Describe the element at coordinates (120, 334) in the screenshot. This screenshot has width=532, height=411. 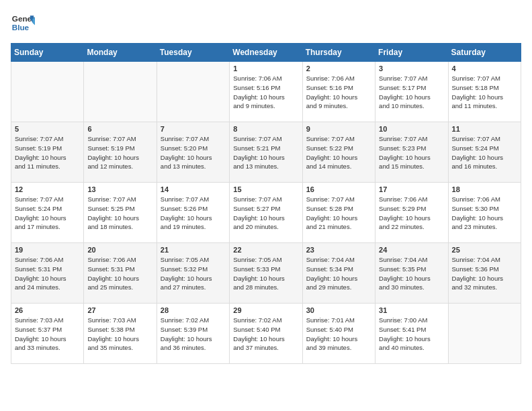
I see `day-info: Sunrise: 7:03 AM Sunset: 5:38 PM Dayligh…` at that location.